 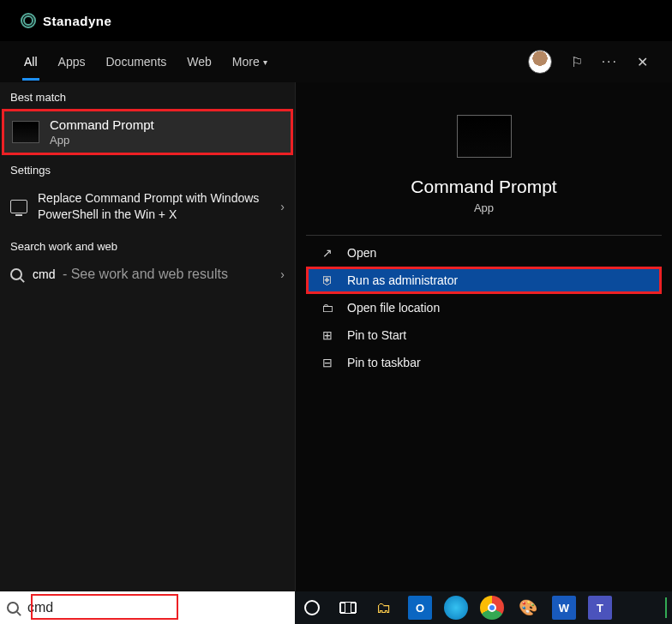 What do you see at coordinates (528, 608) in the screenshot?
I see `paint-icon: 🎨` at bounding box center [528, 608].